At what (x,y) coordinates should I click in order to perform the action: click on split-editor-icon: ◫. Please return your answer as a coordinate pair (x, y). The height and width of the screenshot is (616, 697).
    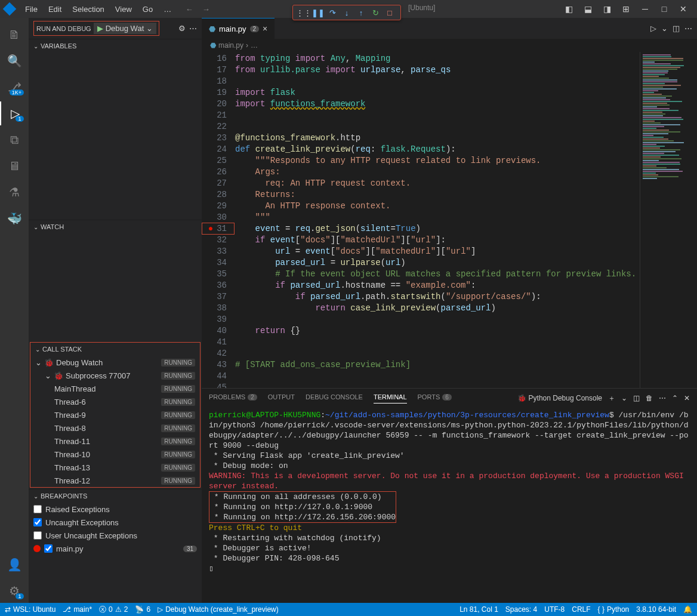
    Looking at the image, I should click on (676, 29).